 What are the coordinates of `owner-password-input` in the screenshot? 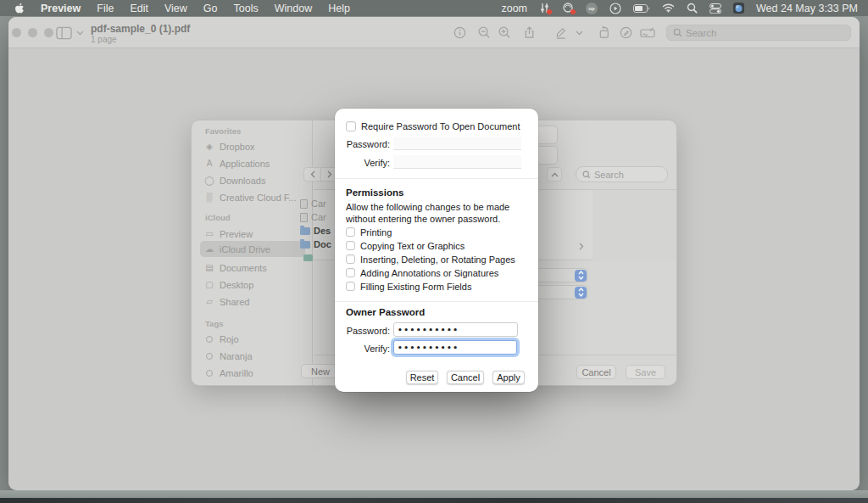 It's located at (456, 329).